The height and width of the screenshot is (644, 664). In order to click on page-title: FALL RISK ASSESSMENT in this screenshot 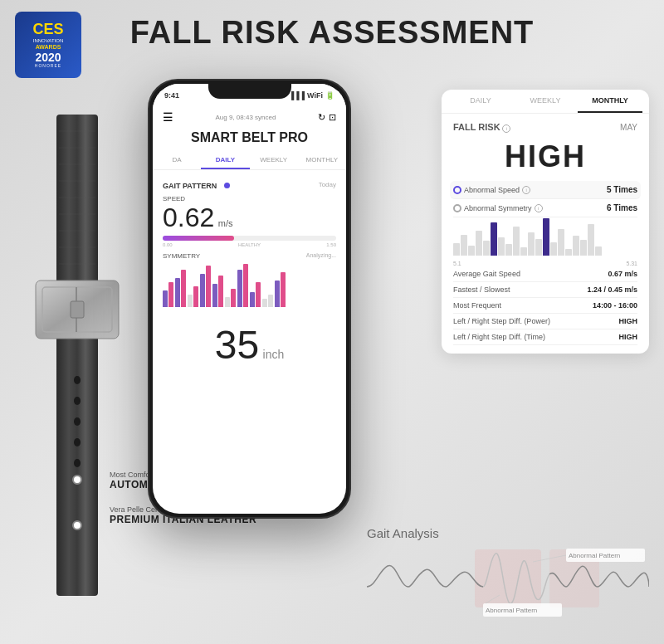, I will do `click(332, 33)`.